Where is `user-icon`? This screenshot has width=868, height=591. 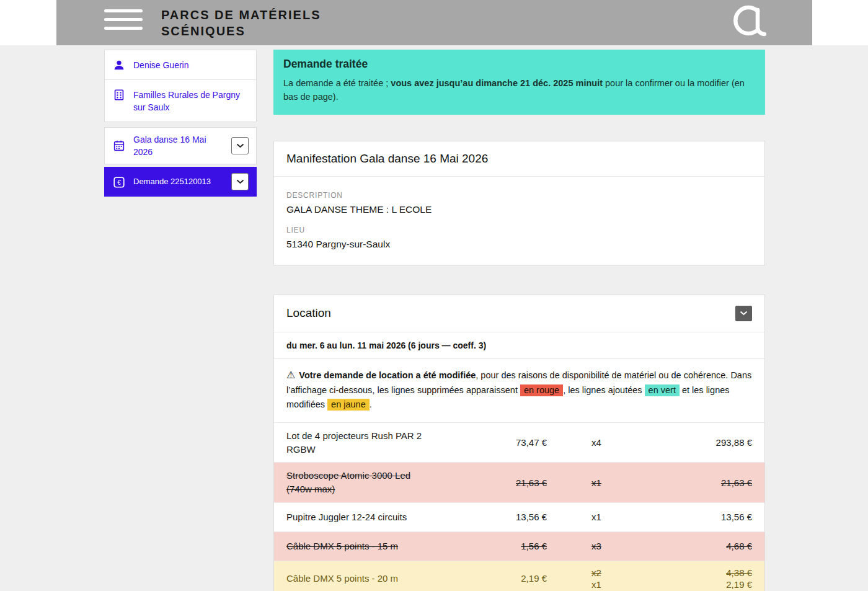
user-icon is located at coordinates (119, 65).